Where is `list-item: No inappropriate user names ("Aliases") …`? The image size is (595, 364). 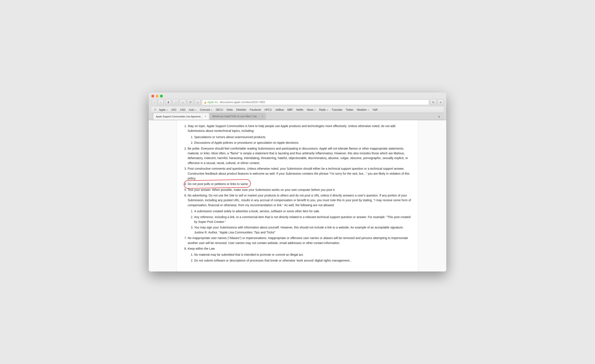 list-item: No inappropriate user names ("Aliases") … is located at coordinates (300, 240).